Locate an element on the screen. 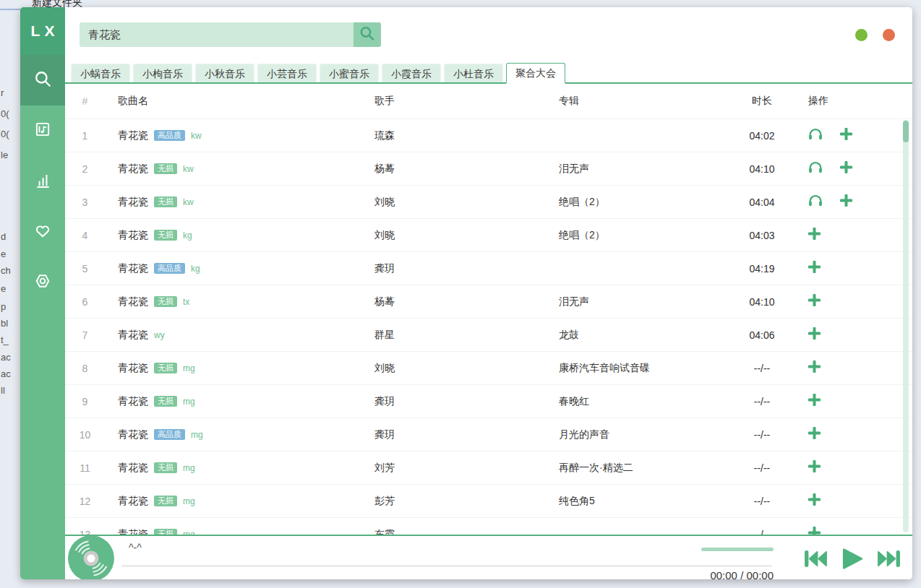 The width and height of the screenshot is (921, 588). close-button is located at coordinates (889, 35).